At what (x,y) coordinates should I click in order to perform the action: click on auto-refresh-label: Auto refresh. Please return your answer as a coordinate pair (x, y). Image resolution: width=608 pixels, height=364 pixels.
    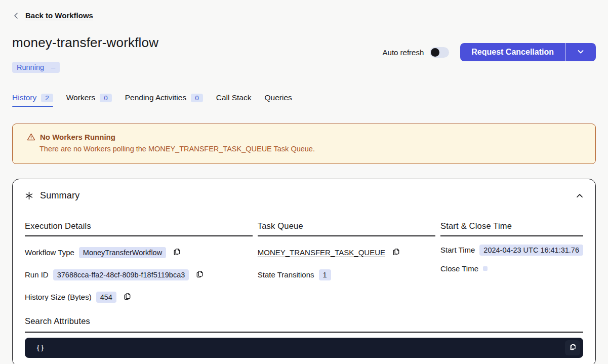
    Looking at the image, I should click on (403, 53).